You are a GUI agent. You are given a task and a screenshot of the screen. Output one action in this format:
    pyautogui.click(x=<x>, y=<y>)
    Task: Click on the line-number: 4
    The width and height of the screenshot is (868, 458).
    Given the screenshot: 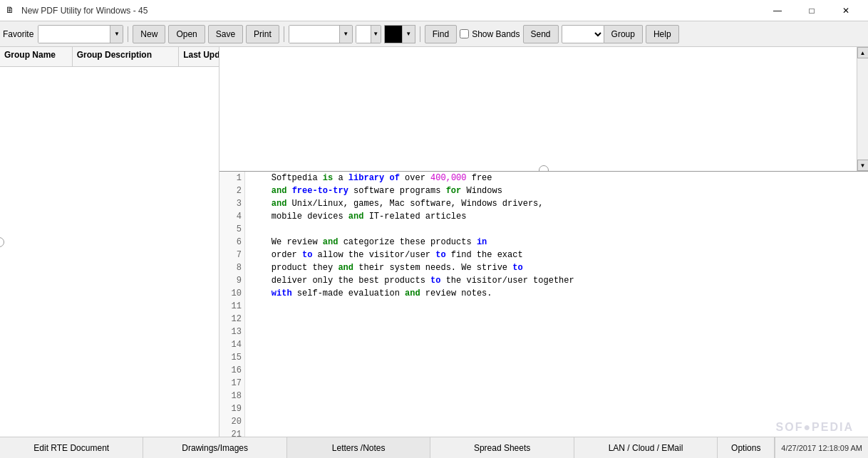 What is the action you would take?
    pyautogui.click(x=231, y=217)
    